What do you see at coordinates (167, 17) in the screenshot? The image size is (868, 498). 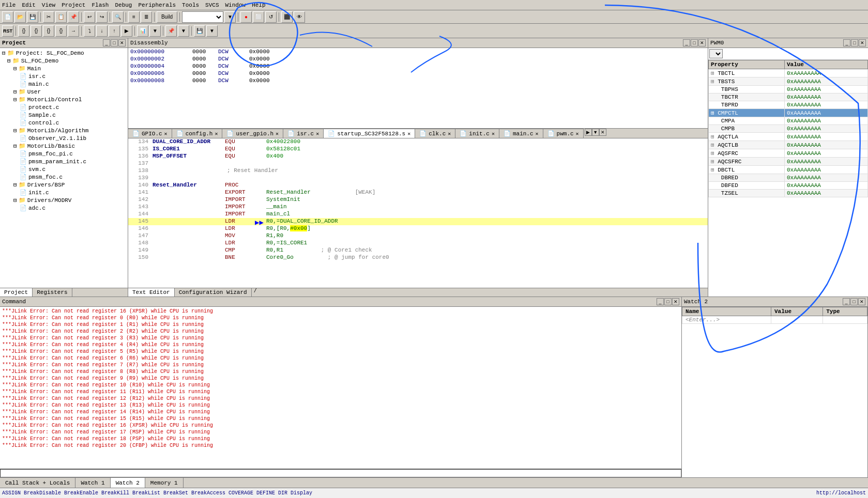 I see `build-btn: Build` at bounding box center [167, 17].